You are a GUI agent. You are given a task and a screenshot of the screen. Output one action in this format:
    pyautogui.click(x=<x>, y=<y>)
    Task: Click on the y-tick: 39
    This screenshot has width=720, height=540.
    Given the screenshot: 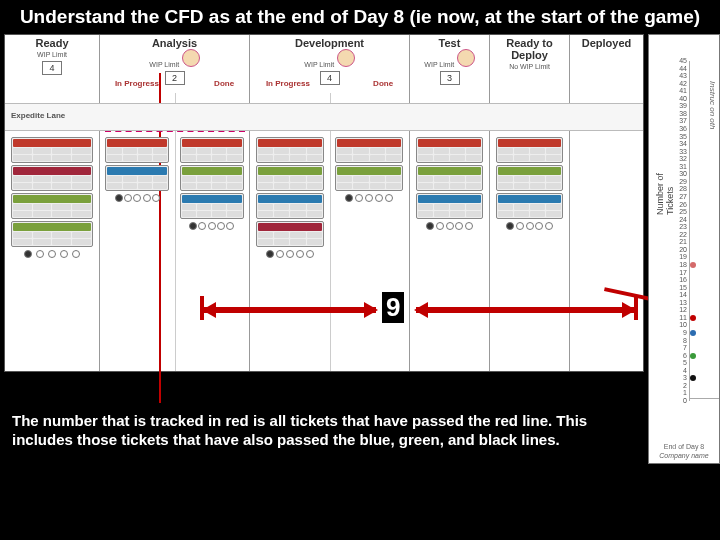 What is the action you would take?
    pyautogui.click(x=680, y=106)
    